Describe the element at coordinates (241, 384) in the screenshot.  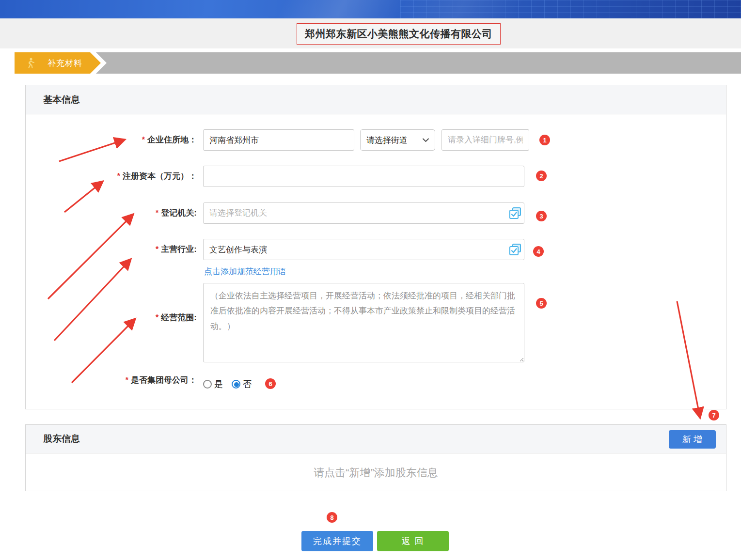
I see `radio-option-no: 否` at that location.